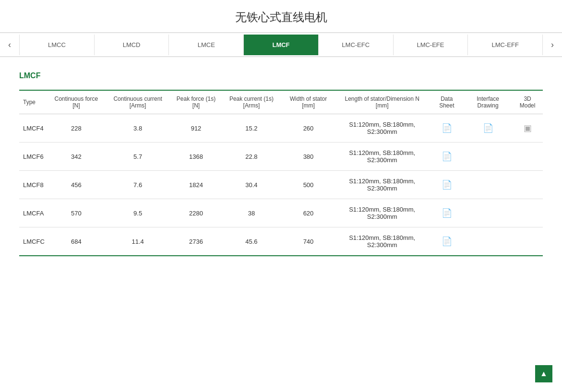  I want to click on tab-LMC-EFE: LMC-EFE, so click(431, 45).